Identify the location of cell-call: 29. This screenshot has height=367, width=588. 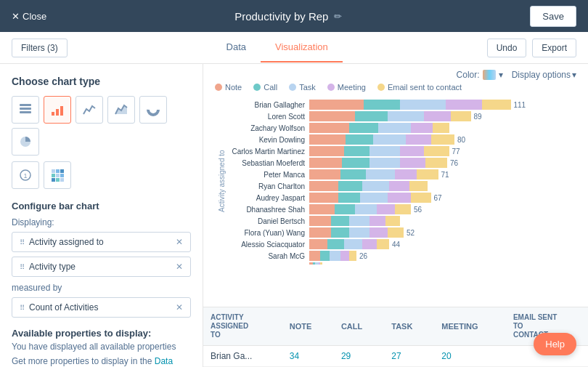
(359, 356).